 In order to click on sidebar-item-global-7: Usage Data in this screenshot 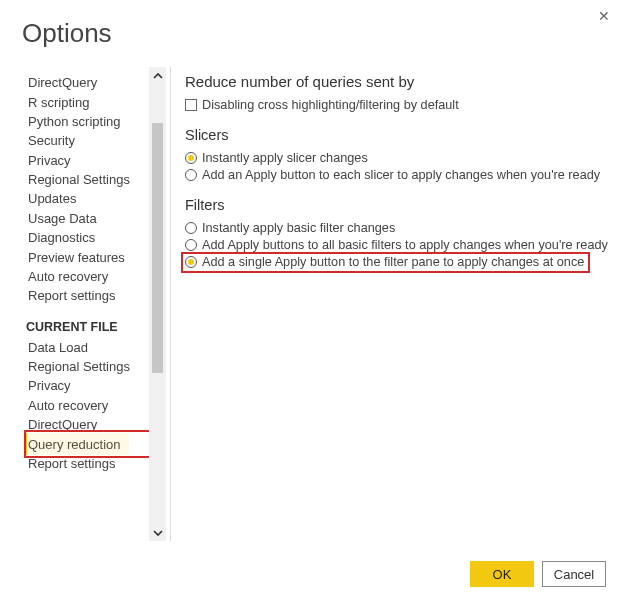, I will do `click(88, 218)`.